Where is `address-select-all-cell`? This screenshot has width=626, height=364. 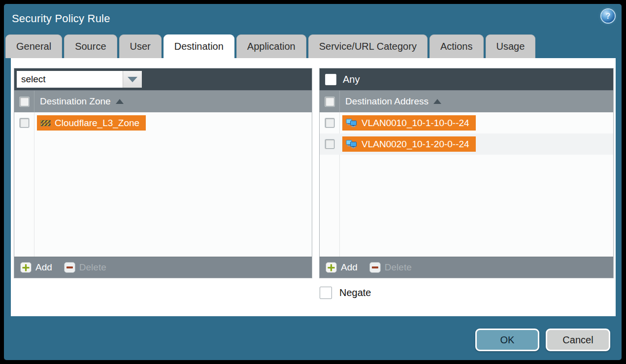 address-select-all-cell is located at coordinates (330, 101).